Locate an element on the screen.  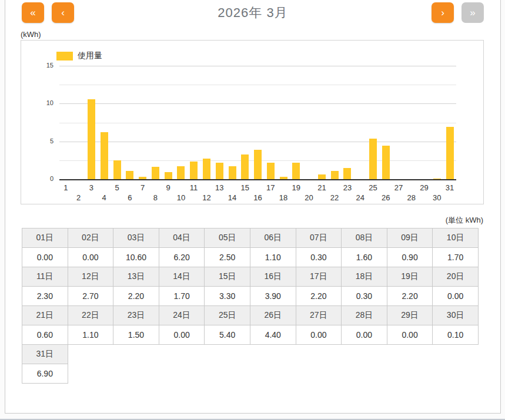
chevron-right-icon: › is located at coordinates (443, 13).